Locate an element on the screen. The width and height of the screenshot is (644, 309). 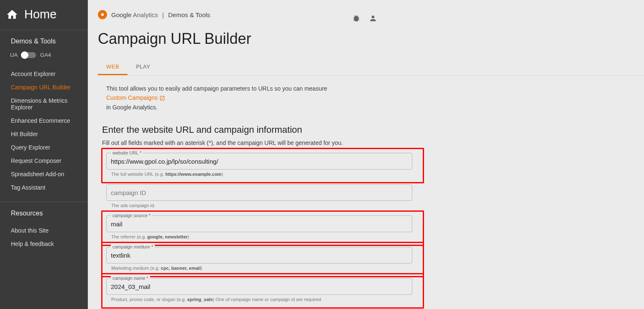
sidebar-resources-title: Resources is located at coordinates (46, 213).